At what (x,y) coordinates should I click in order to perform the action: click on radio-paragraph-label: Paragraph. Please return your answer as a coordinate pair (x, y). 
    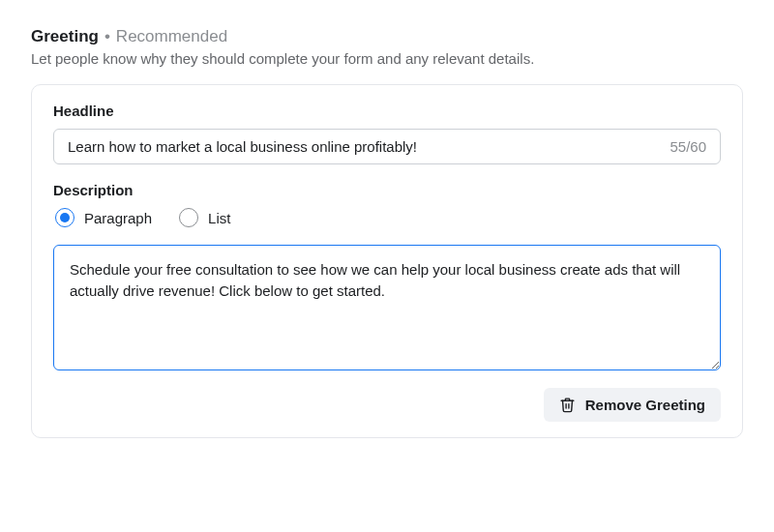
    Looking at the image, I should click on (118, 219).